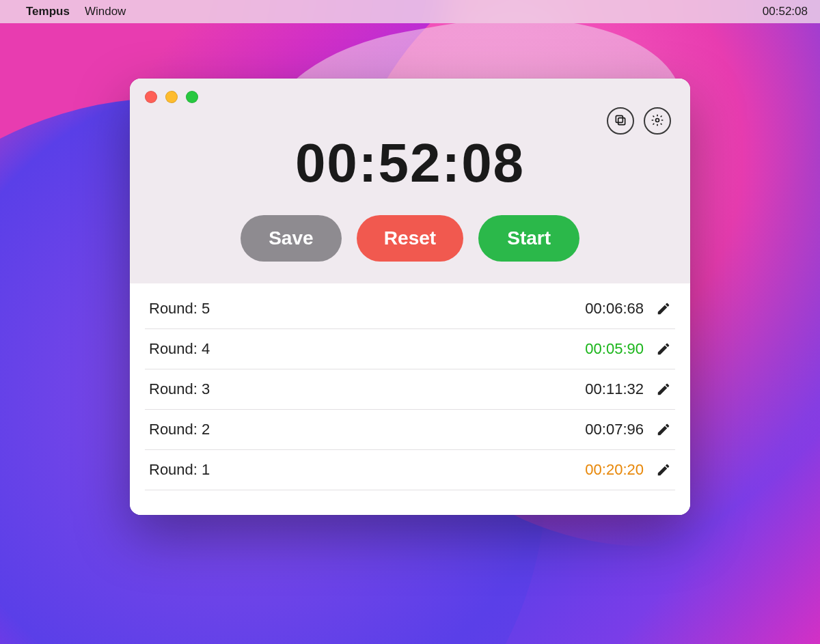 This screenshot has width=820, height=644. What do you see at coordinates (614, 430) in the screenshot?
I see `round-time: 00:07:96` at bounding box center [614, 430].